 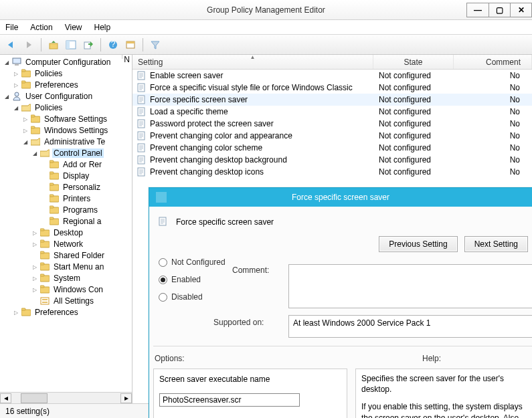 I want to click on tree-add-remove: Add or Rer, so click(x=82, y=165).